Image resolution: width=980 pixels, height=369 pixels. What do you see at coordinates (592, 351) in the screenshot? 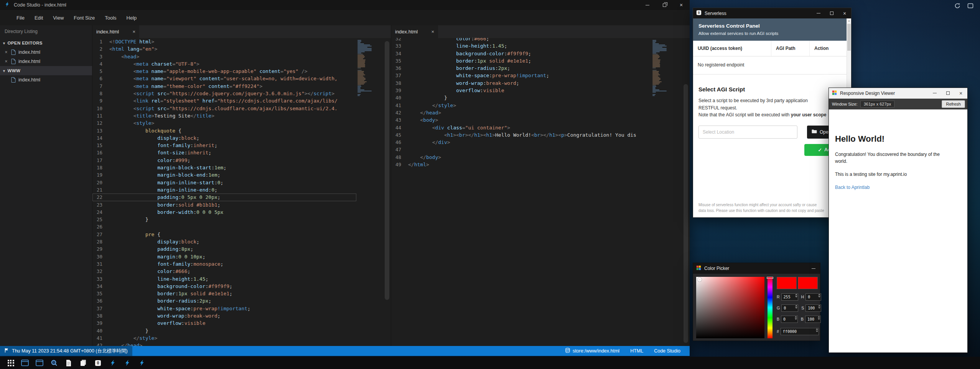
I see `status-file-path: store:/www/index.html` at bounding box center [592, 351].